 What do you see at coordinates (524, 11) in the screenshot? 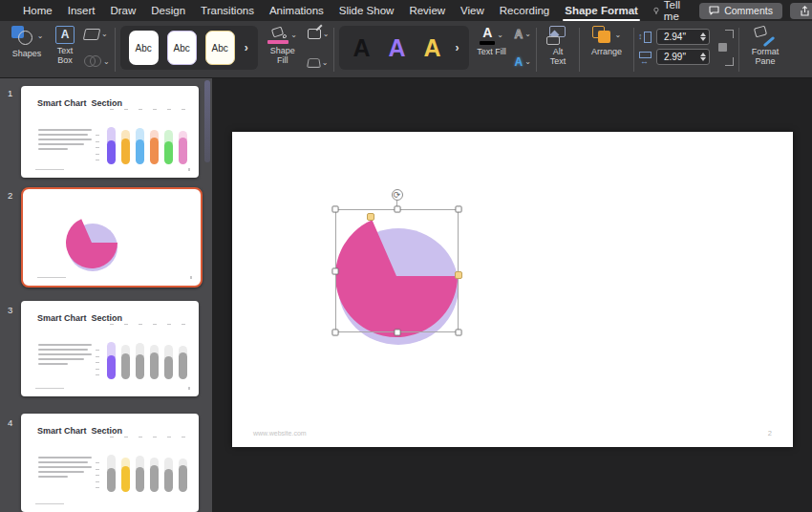
I see `menu-recording: Recording` at bounding box center [524, 11].